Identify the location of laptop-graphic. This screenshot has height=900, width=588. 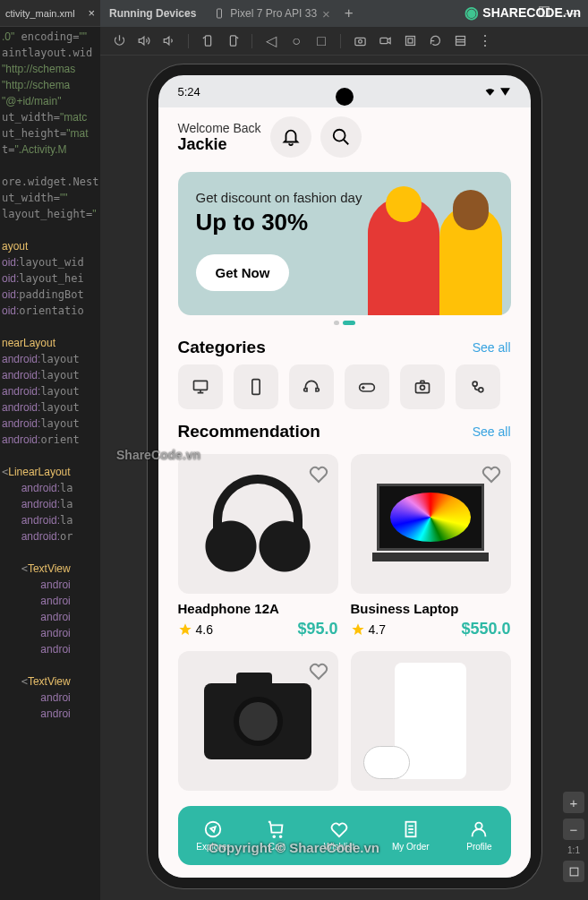
(430, 524).